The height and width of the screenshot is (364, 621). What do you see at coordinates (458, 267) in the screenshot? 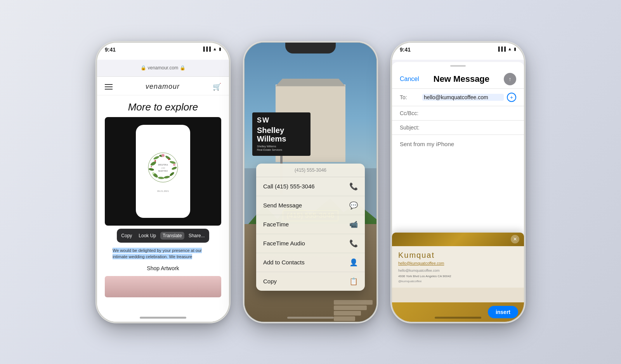
I see `business-card: Kumquat hello@kumquatcoffee.com hello@ku…` at bounding box center [458, 267].